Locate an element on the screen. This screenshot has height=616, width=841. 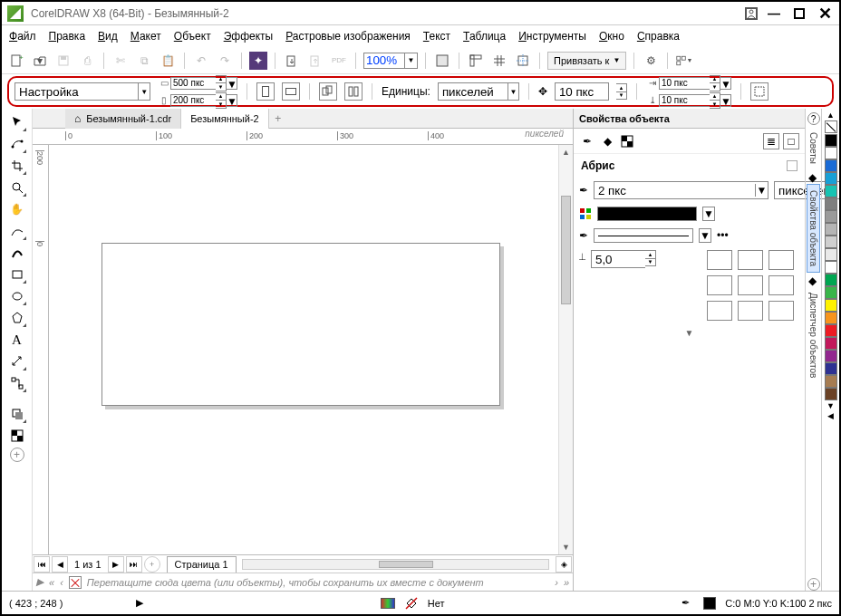
menu-tools: Инструменты is located at coordinates (553, 36).